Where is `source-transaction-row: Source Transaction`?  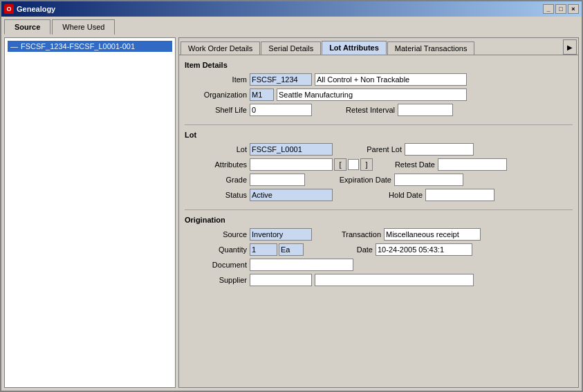 source-transaction-row: Source Transaction is located at coordinates (379, 234).